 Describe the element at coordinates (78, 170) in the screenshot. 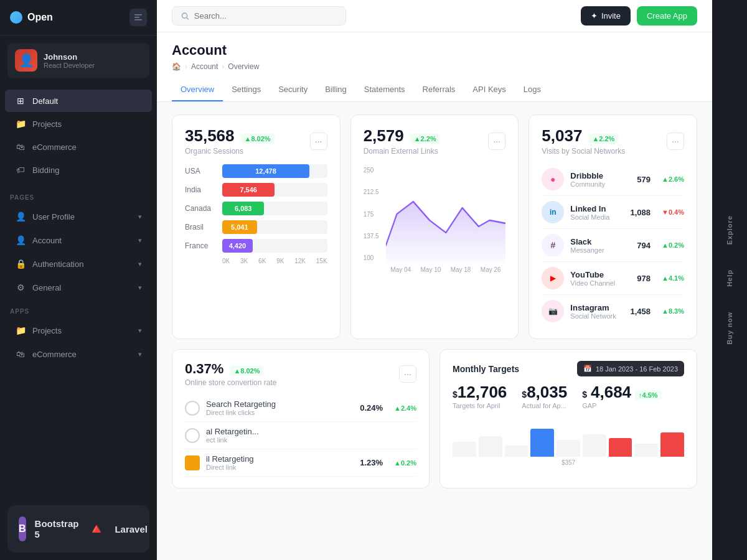

I see `sidebar-item-bidding: 🏷 Bidding` at that location.